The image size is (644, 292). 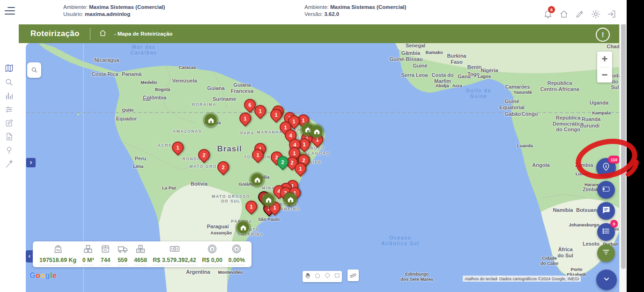 What do you see at coordinates (606, 253) in the screenshot?
I see `filter-icon` at bounding box center [606, 253].